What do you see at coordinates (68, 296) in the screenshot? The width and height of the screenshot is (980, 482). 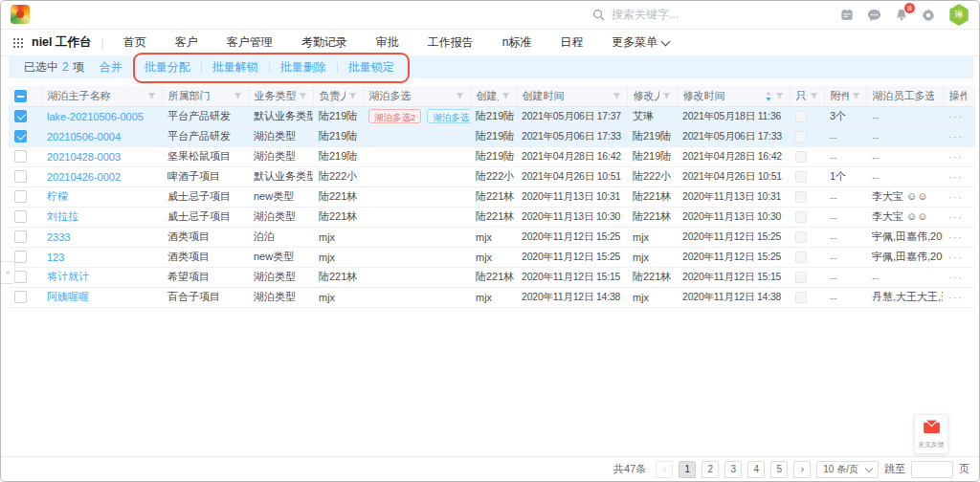 I see `record-link: 阿姨喔喔` at bounding box center [68, 296].